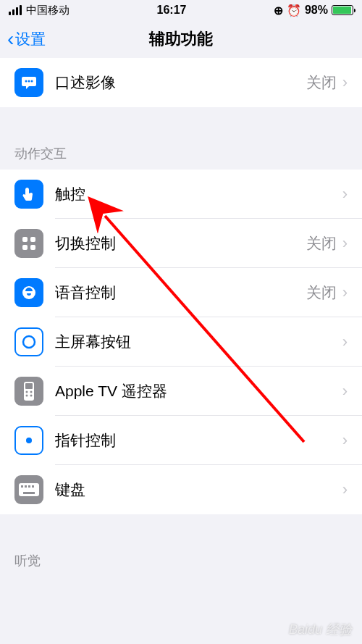  Describe the element at coordinates (181, 83) in the screenshot. I see `list-section-0: 口述影像 关闭 ›` at that location.